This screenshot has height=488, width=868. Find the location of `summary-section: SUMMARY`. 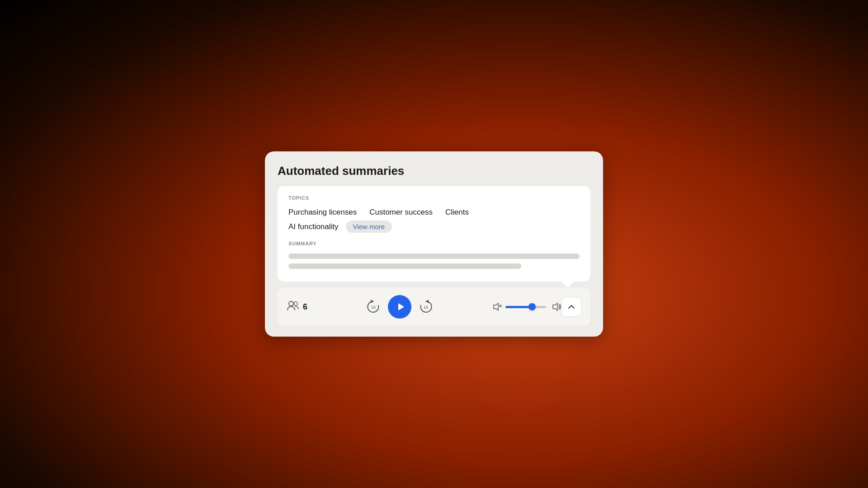

summary-section: SUMMARY is located at coordinates (434, 255).